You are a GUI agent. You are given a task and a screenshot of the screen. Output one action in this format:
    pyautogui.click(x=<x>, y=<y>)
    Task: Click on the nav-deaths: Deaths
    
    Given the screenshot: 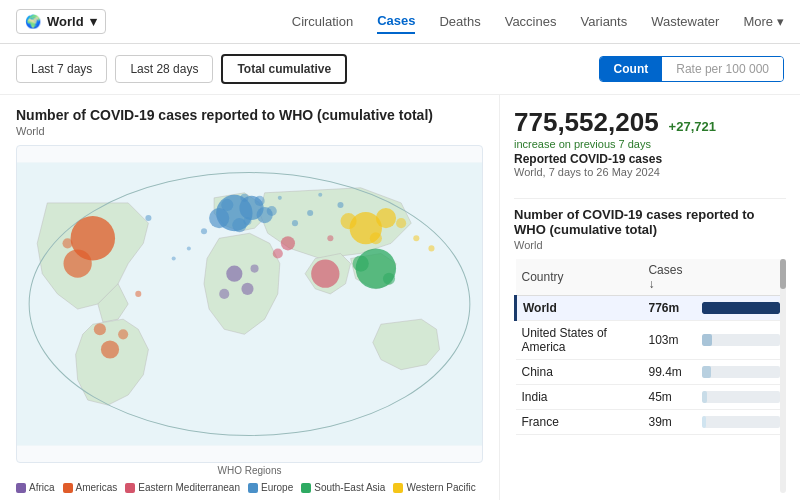 What is the action you would take?
    pyautogui.click(x=460, y=22)
    